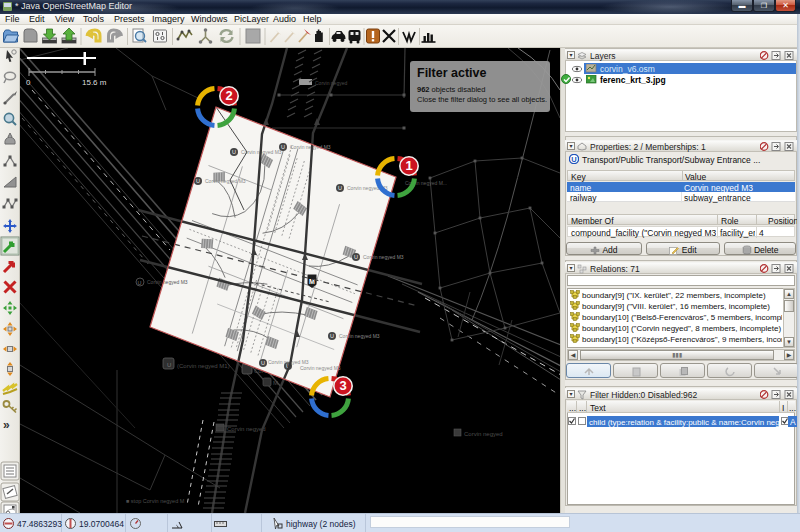 The width and height of the screenshot is (800, 532). What do you see at coordinates (228, 96) in the screenshot?
I see `svg-text: 2` at bounding box center [228, 96].